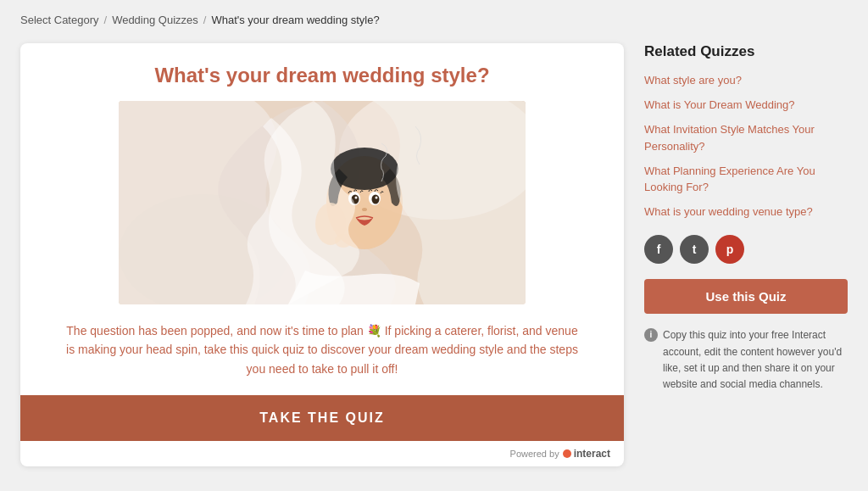 The width and height of the screenshot is (868, 491). I want to click on pinterest-button: p, so click(730, 249).